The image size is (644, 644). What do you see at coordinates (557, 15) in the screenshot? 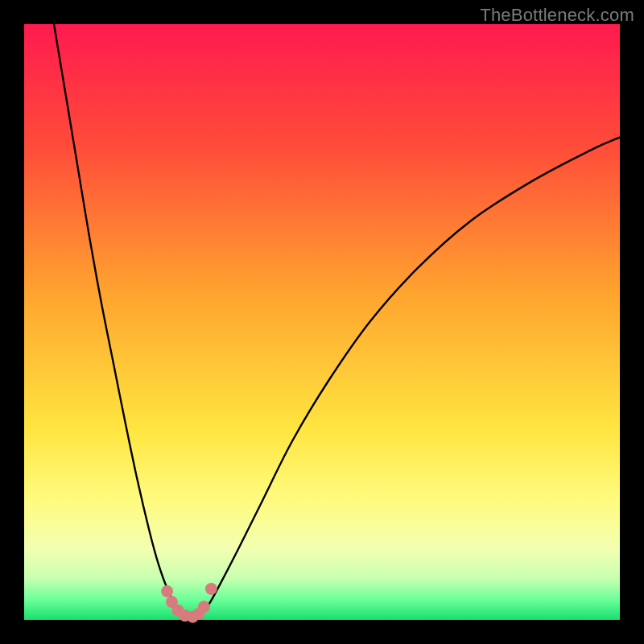
I see `watermark-text: TheBottleneck.com` at bounding box center [557, 15].